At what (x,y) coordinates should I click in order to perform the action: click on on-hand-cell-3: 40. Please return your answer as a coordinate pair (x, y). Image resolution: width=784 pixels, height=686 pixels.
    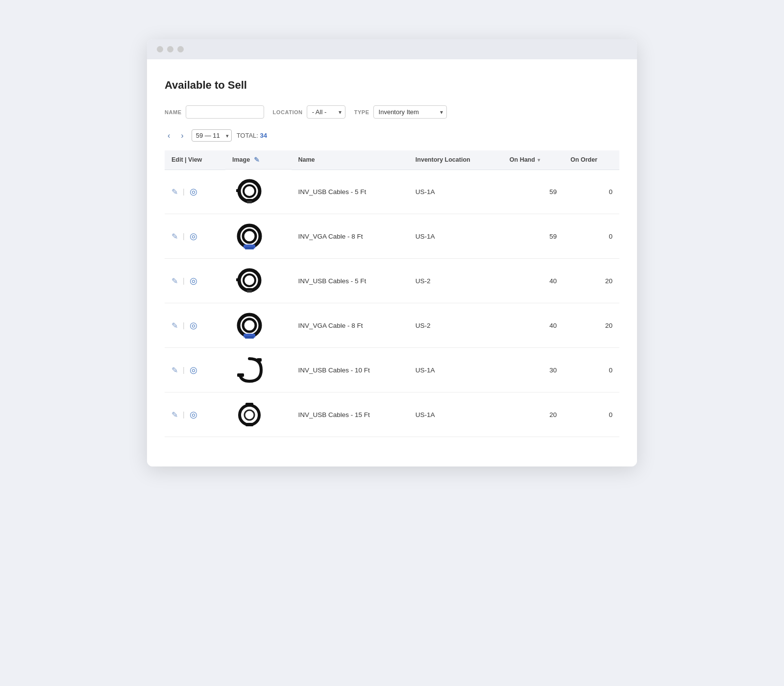
    Looking at the image, I should click on (533, 325).